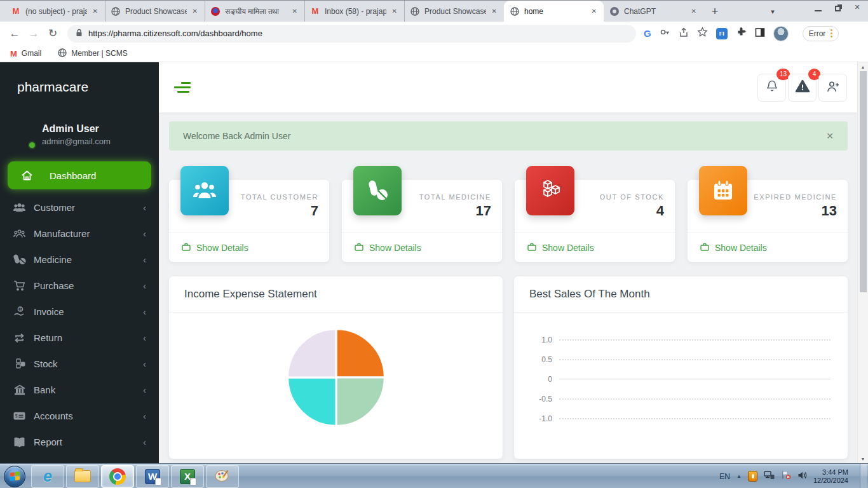  I want to click on notifications-button: 13, so click(771, 88).